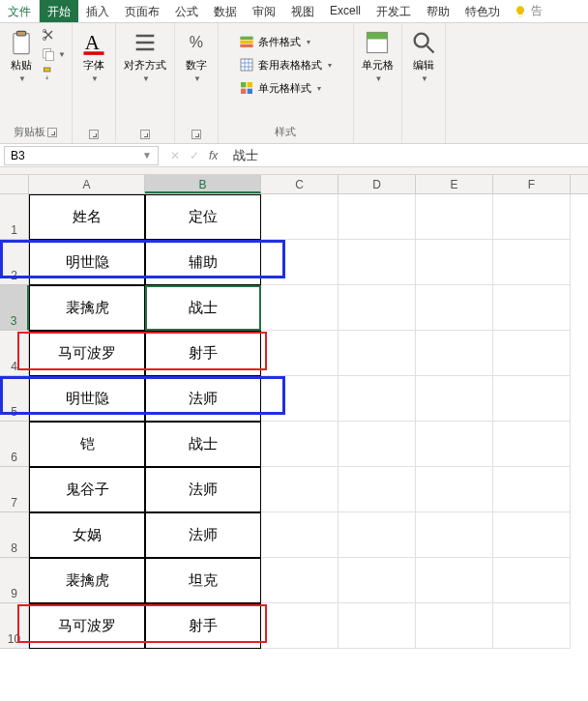 The height and width of the screenshot is (701, 588). Describe the element at coordinates (203, 263) in the screenshot. I see `cell-B2: 辅助` at that location.